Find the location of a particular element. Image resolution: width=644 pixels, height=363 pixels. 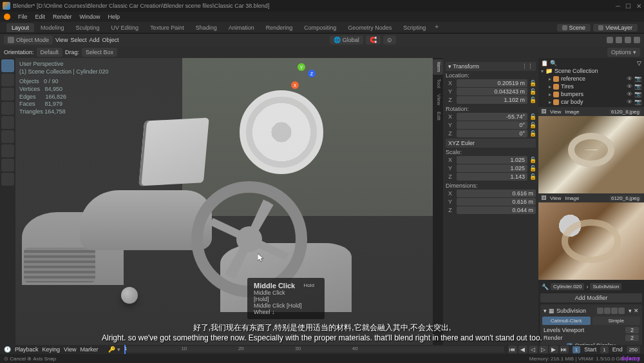

add-modifier-button: Add Modifier is located at coordinates (591, 298).